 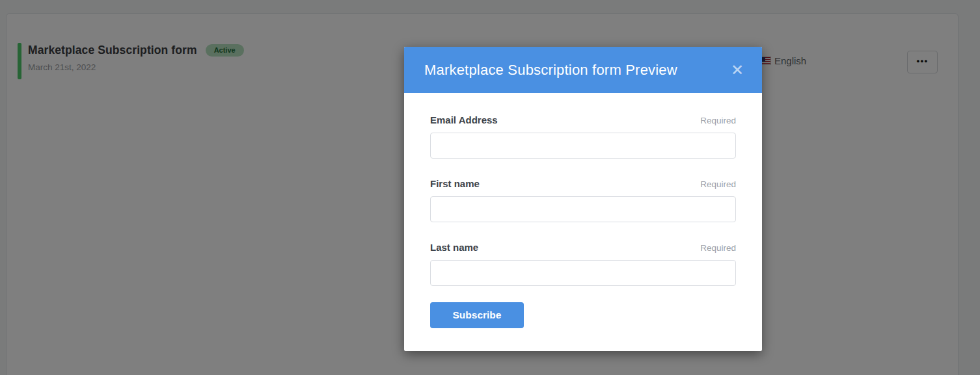 What do you see at coordinates (718, 185) in the screenshot?
I see `first-name-required-note: Required` at bounding box center [718, 185].